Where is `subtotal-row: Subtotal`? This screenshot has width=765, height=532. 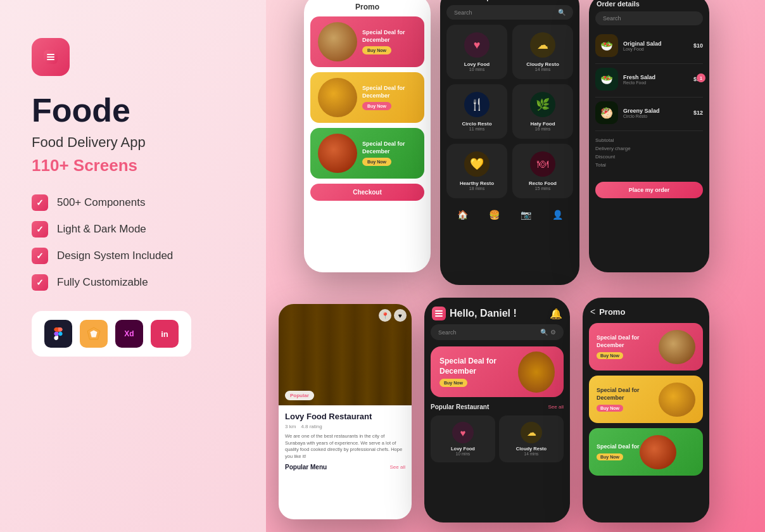 subtotal-row: Subtotal is located at coordinates (649, 141).